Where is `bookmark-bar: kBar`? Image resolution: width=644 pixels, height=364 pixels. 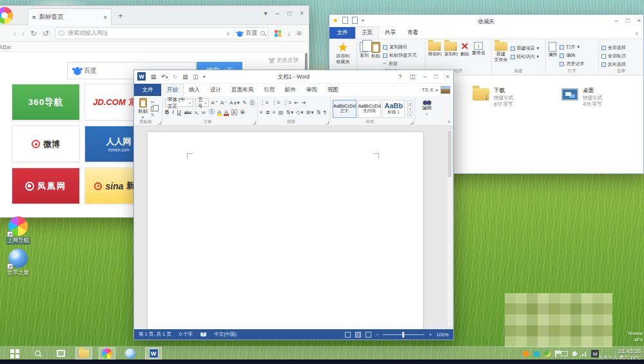
bookmark-bar: kBar is located at coordinates (155, 47).